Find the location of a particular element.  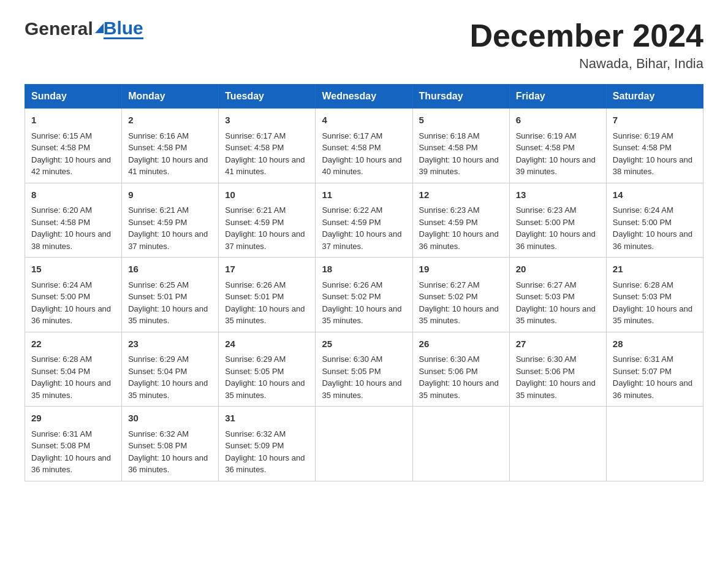

day-number: 2 is located at coordinates (170, 120).